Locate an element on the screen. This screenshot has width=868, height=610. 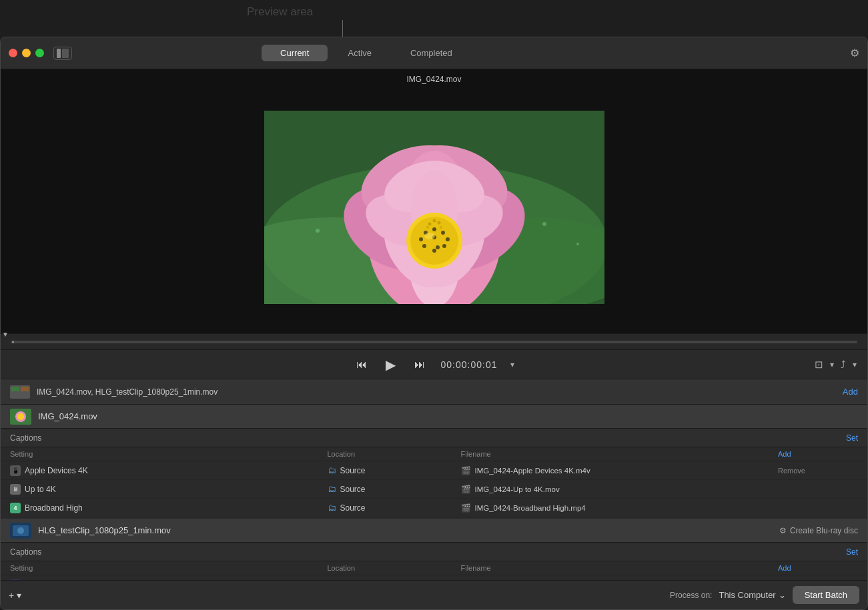
process-on-label: Process on: is located at coordinates (691, 595).